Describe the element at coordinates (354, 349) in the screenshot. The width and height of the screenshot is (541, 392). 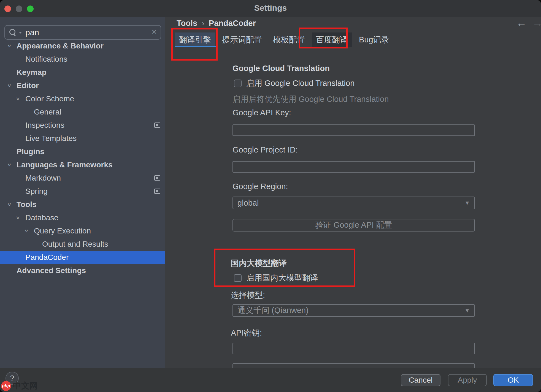
I see `api-secret-input` at that location.